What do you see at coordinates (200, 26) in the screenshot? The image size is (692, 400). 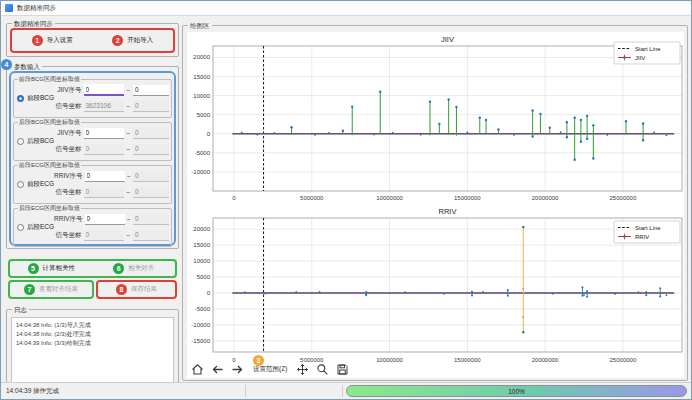 I see `plot-group-label: 绘图区` at bounding box center [200, 26].